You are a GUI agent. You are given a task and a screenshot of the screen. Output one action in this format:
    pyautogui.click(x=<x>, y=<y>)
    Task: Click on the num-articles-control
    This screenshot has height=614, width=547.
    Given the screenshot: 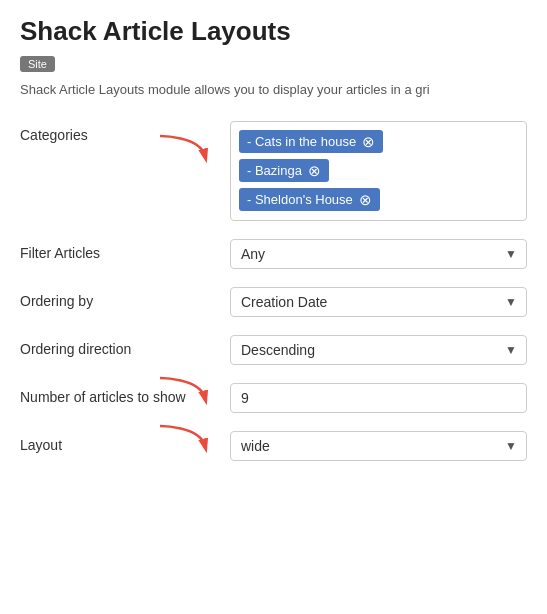 What is the action you would take?
    pyautogui.click(x=378, y=398)
    